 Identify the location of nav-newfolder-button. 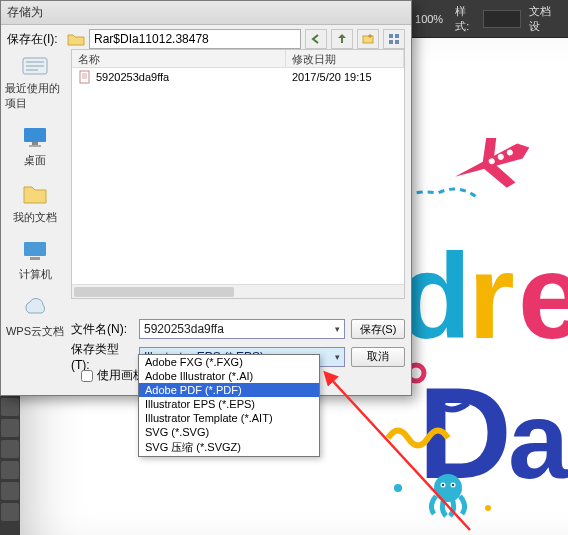
(368, 39).